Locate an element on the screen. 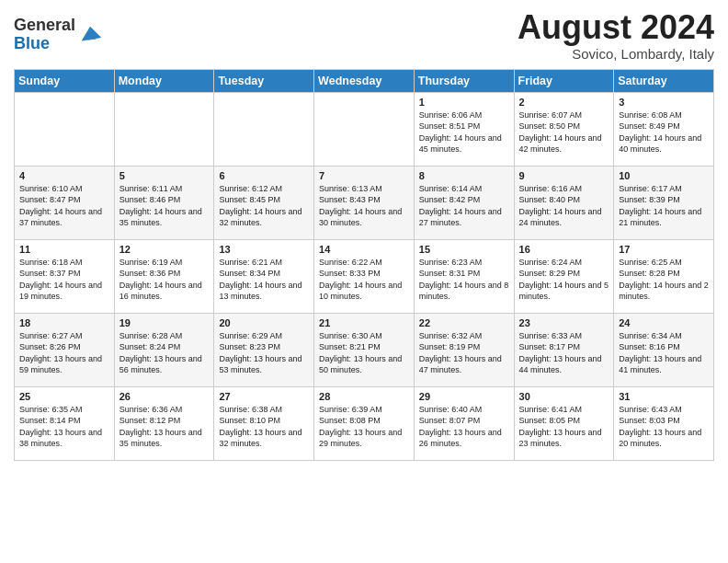 Image resolution: width=728 pixels, height=563 pixels. logo-icon is located at coordinates (90, 35).